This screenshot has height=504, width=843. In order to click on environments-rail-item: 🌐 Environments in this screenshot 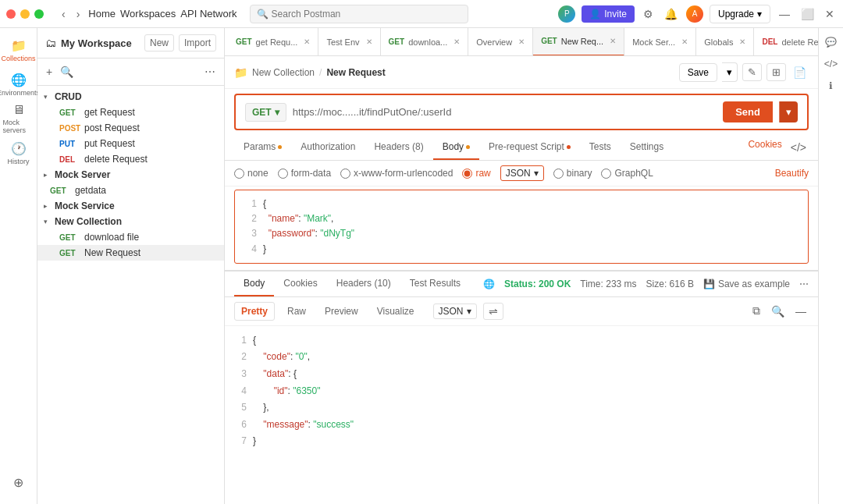, I will do `click(19, 84)`.